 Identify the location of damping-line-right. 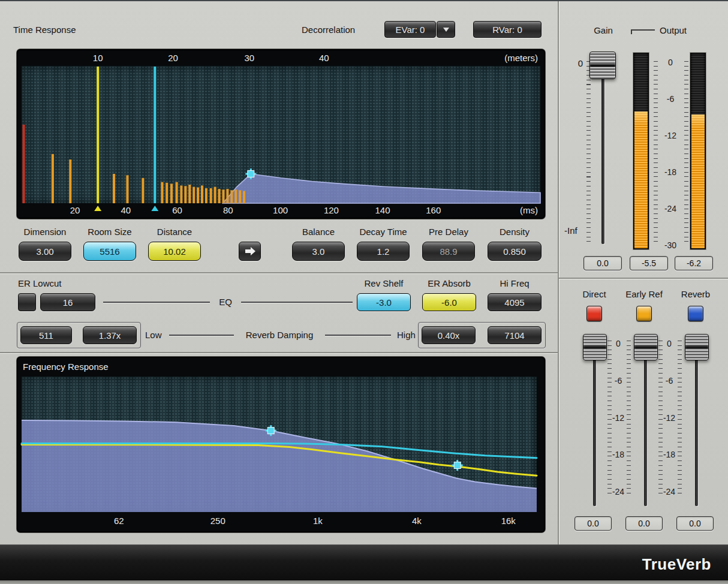
(358, 335).